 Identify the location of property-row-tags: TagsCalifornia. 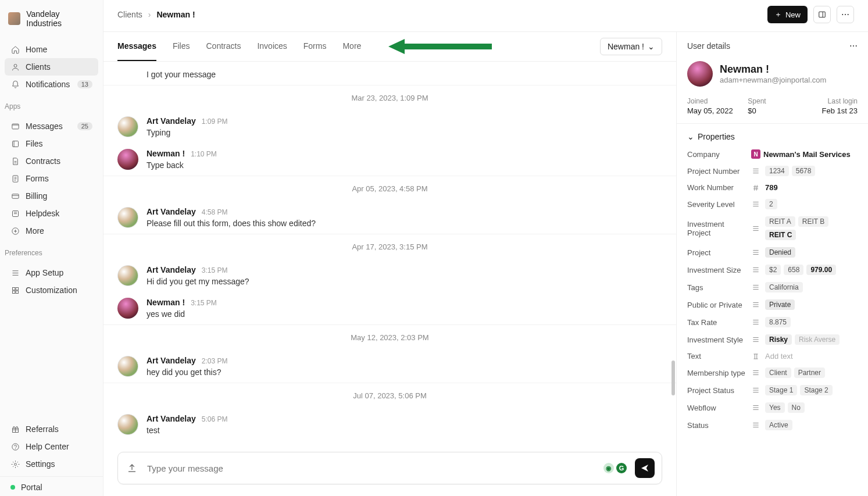
(772, 287).